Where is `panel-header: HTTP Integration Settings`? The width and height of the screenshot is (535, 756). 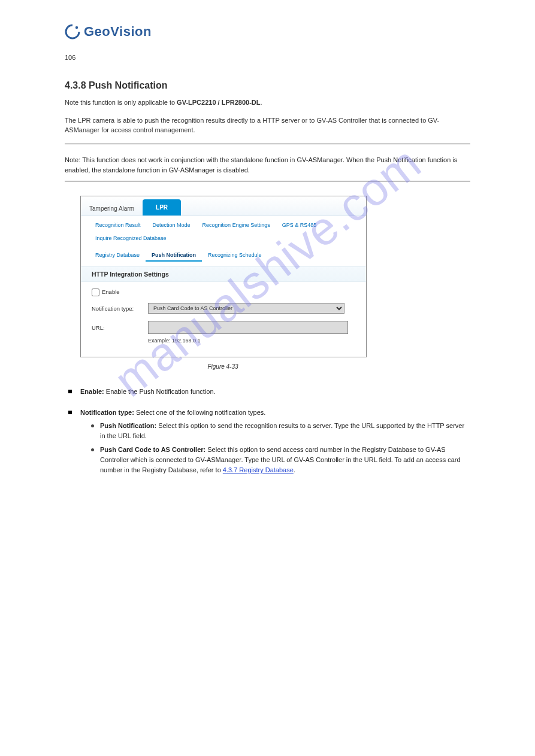
panel-header: HTTP Integration Settings is located at coordinates (223, 274).